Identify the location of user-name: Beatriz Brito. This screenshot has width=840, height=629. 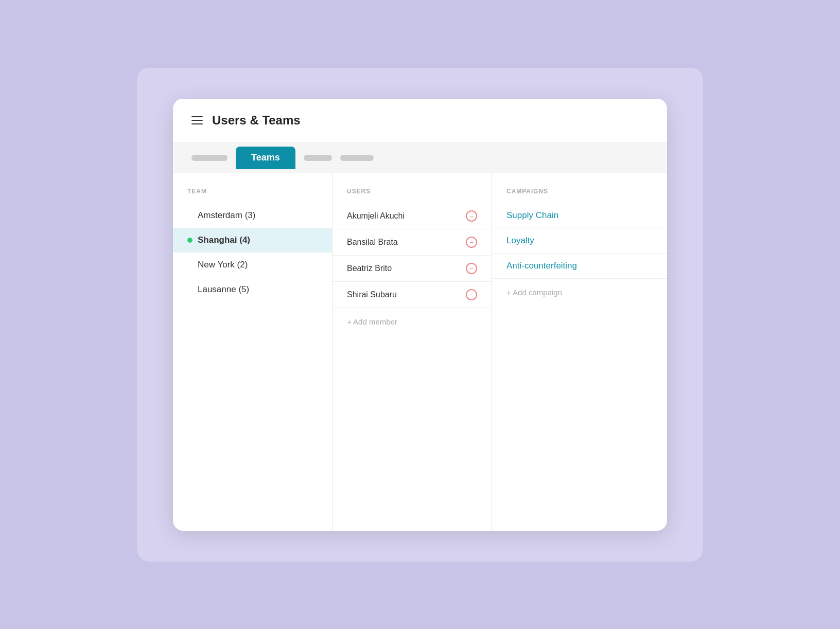
(370, 268).